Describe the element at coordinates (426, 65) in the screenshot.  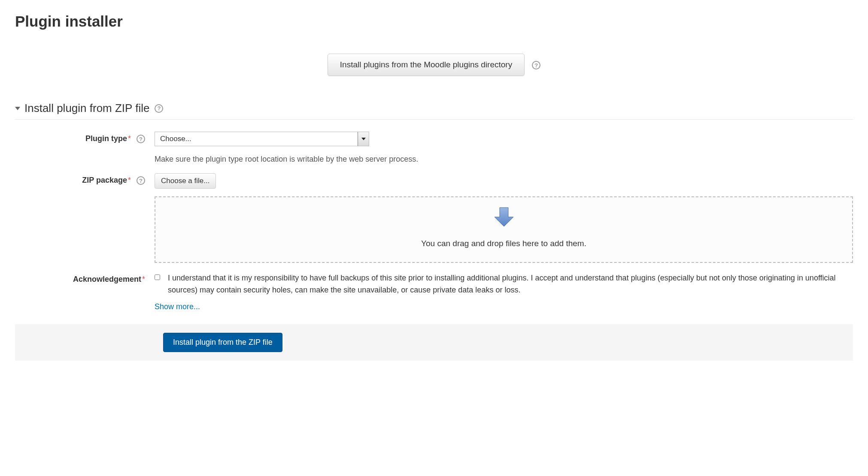
I see `install-from-directory-button: Install plugins from the Moodle plugins …` at that location.